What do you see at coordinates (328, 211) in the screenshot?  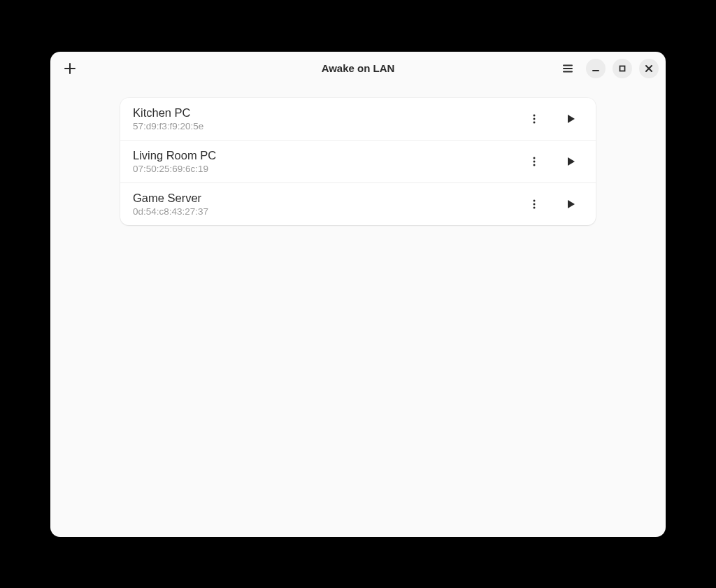 I see `device-mac: 0d:54:c8:43:27:37` at bounding box center [328, 211].